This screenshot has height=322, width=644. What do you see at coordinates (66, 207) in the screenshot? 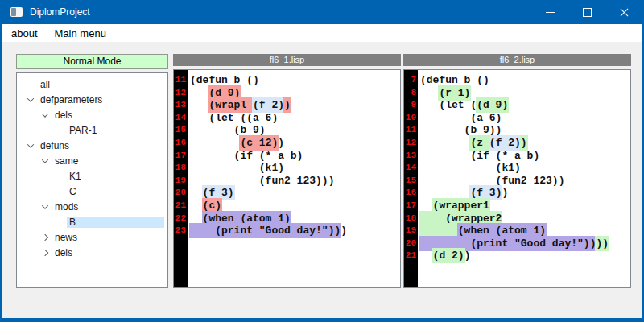
I see `tree-item-label: mods` at bounding box center [66, 207].